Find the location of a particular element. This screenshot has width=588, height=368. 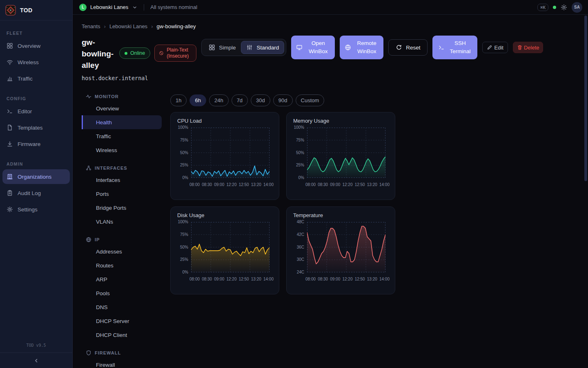

device-badges: Online Plain-Text (Insecure) is located at coordinates (158, 53).